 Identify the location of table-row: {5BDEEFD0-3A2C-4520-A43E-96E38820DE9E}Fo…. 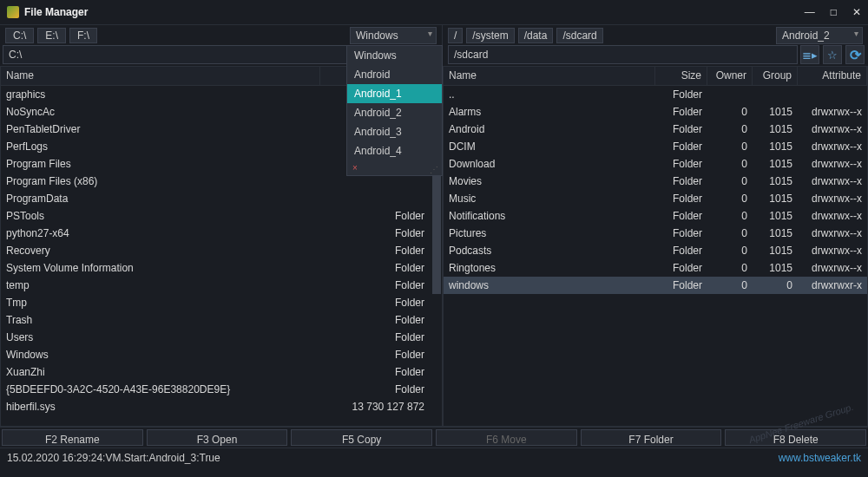
(221, 389).